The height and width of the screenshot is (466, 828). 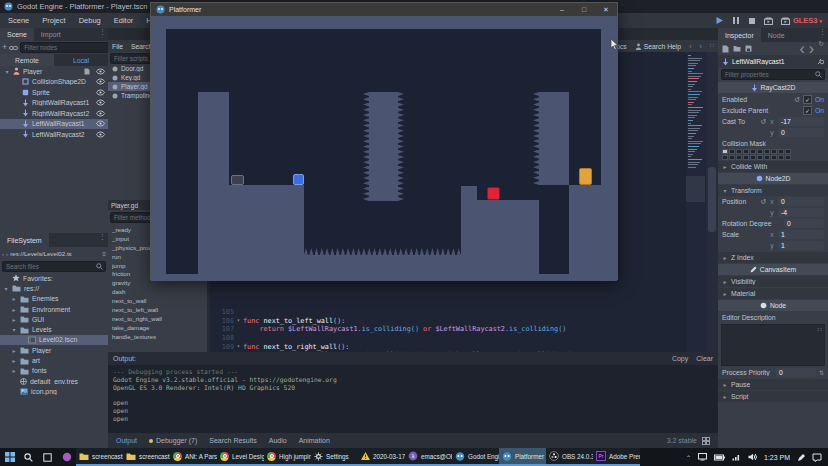 What do you see at coordinates (87, 72) in the screenshot?
I see `script-icon` at bounding box center [87, 72].